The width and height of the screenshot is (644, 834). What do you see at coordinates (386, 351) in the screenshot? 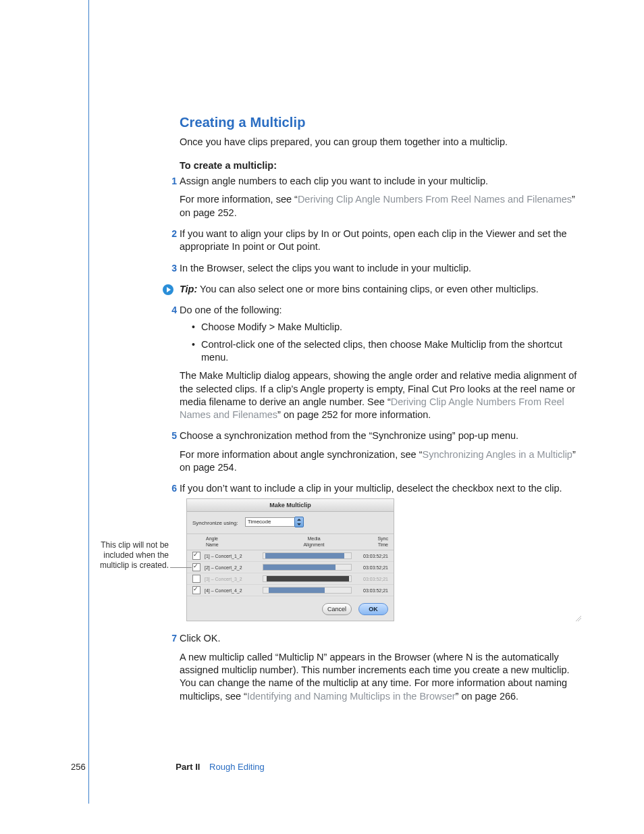
I see `option-context-menu: Control-click one of the selected clips,…` at bounding box center [386, 351].